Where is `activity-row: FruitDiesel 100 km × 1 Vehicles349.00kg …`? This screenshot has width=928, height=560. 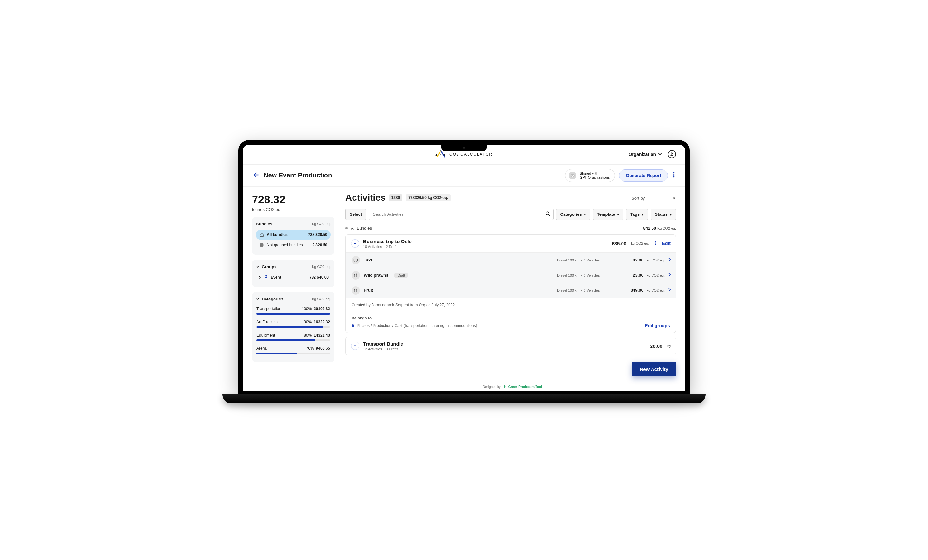 activity-row: FruitDiesel 100 km × 1 Vehicles349.00kg … is located at coordinates (511, 290).